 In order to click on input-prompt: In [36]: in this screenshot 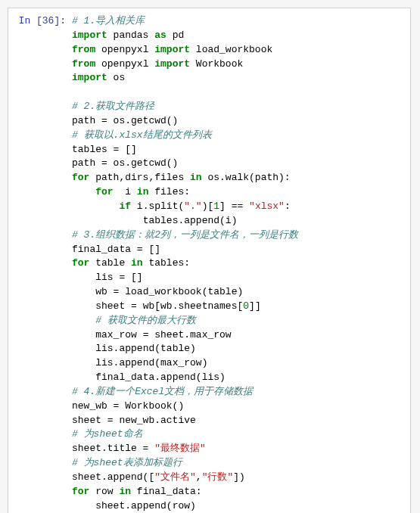, I will do `click(39, 260)`.